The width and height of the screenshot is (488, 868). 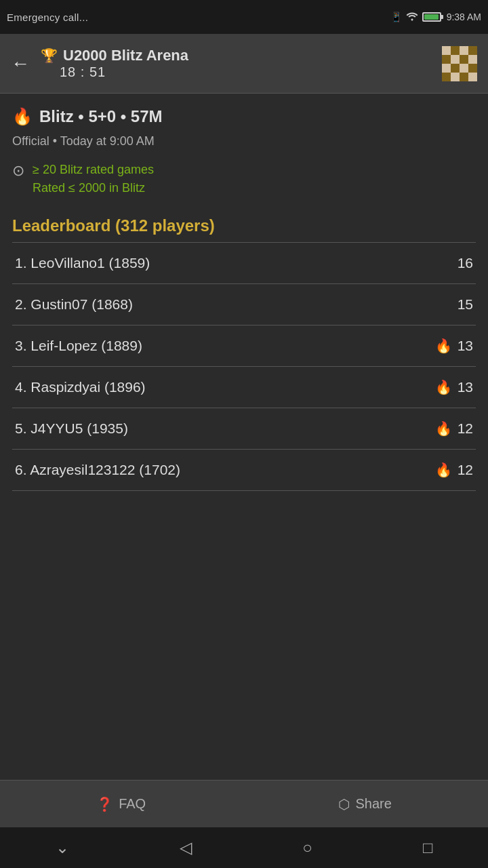 I want to click on blitz-info-row: 🔥 Blitz • 5+0 • 57M, so click(x=244, y=117).